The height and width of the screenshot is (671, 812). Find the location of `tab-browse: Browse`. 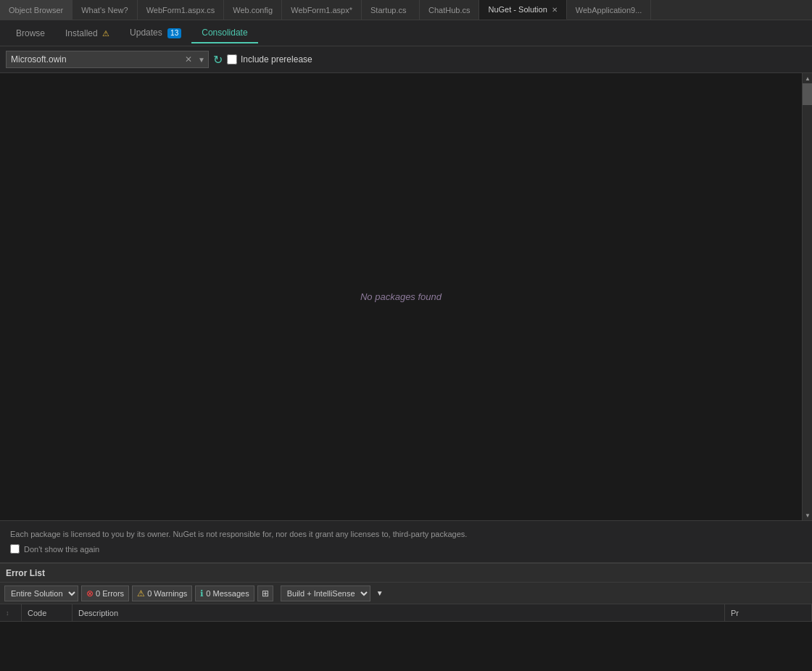

tab-browse: Browse is located at coordinates (30, 33).